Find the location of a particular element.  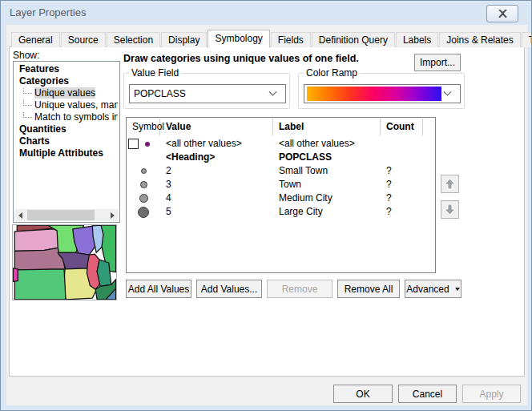

tree-item-label: Quantities is located at coordinates (43, 129).